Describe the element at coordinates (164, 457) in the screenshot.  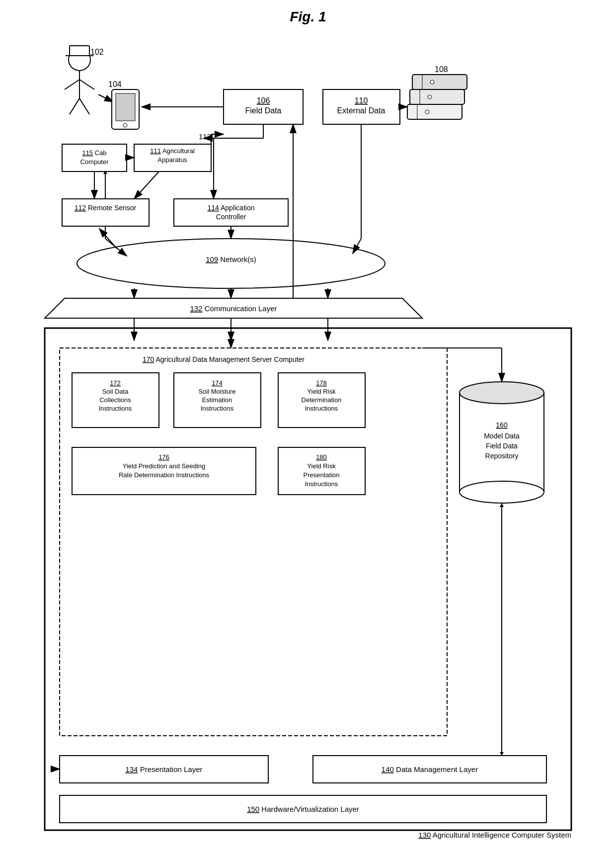
I see `svg-text: 176` at that location.